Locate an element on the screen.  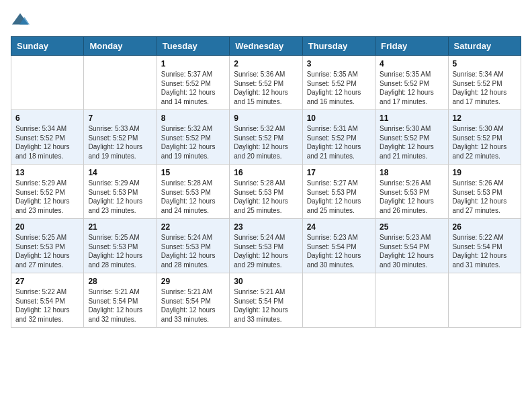
day-number: 5 is located at coordinates (485, 64).